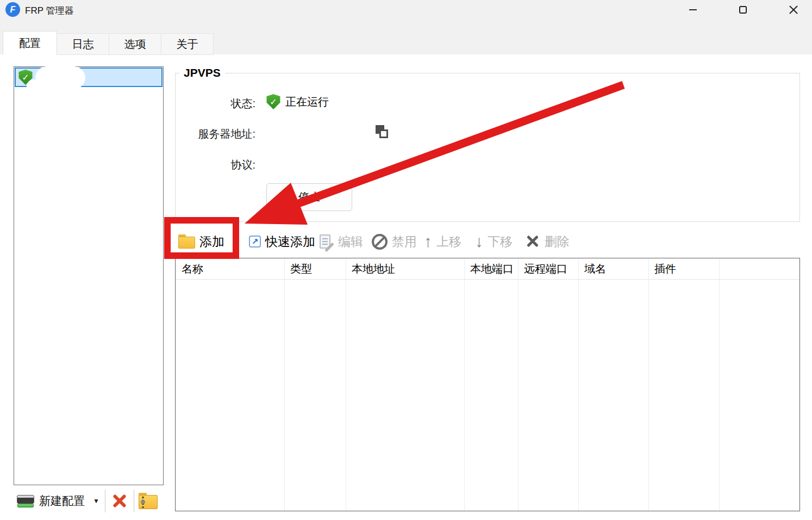  What do you see at coordinates (83, 44) in the screenshot?
I see `tab-log: 日志` at bounding box center [83, 44].